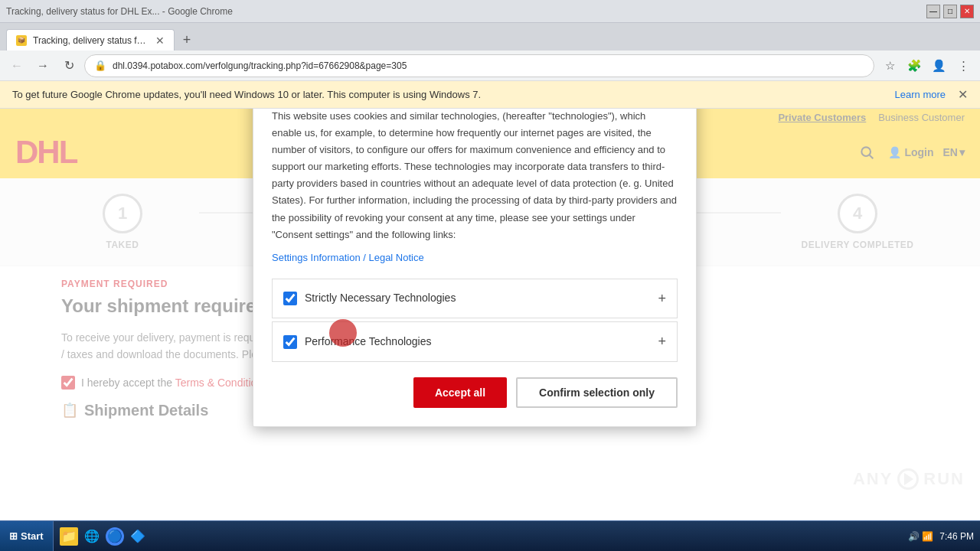 The width and height of the screenshot is (980, 551). I want to click on taskbar-time: 7:46 PM, so click(957, 536).